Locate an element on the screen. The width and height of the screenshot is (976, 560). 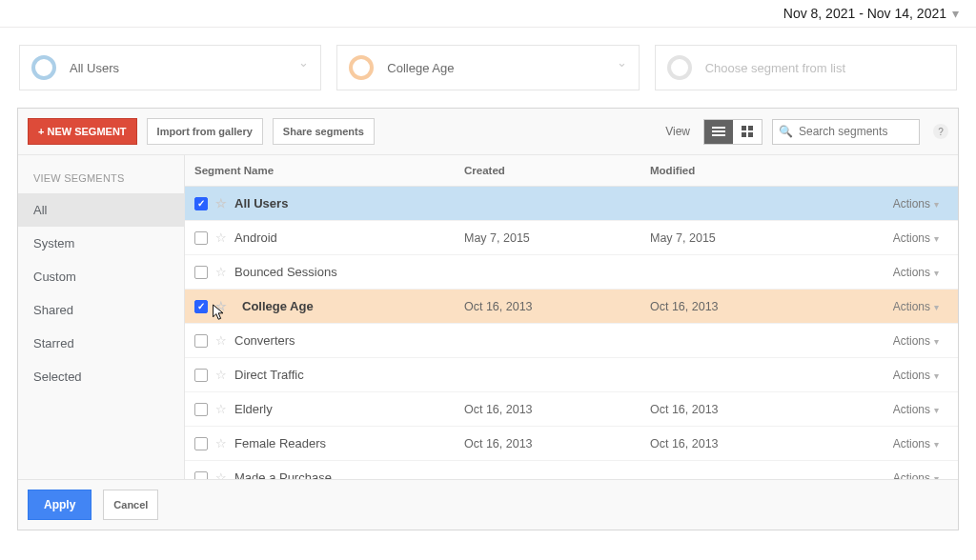
segment-chip-label: College Age is located at coordinates (420, 69).